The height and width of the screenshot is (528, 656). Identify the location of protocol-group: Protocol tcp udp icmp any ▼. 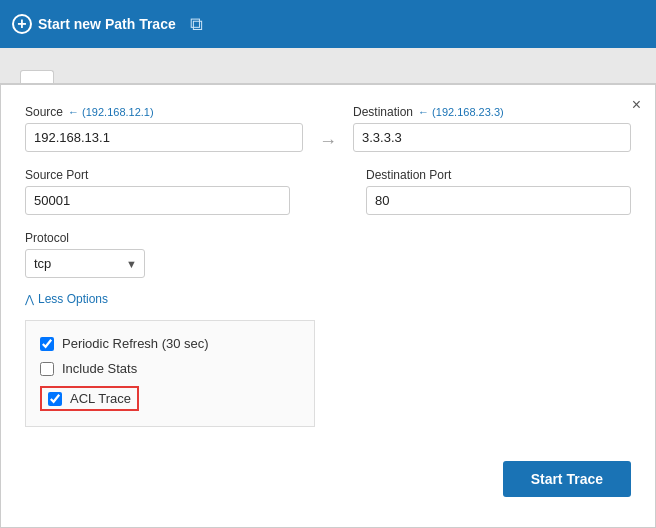
(328, 254).